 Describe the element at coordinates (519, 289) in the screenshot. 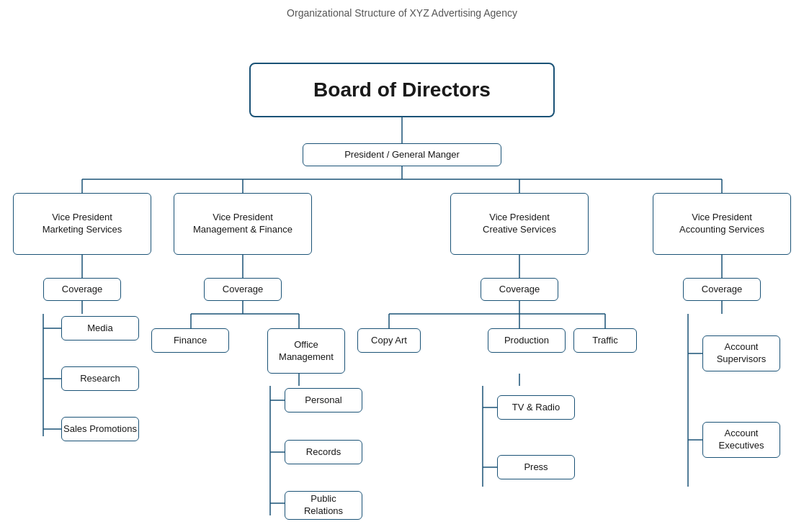

I see `coverage-creative-node: Coverage` at that location.